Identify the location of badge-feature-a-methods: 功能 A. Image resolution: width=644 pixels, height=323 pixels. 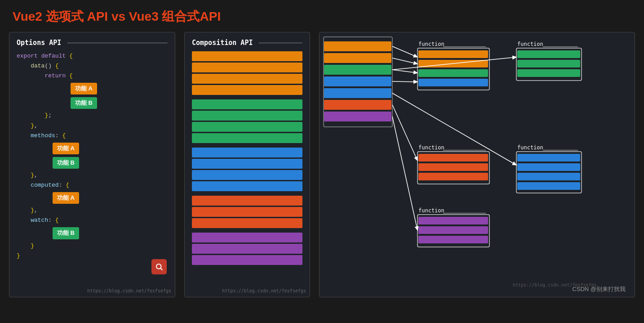
(66, 148).